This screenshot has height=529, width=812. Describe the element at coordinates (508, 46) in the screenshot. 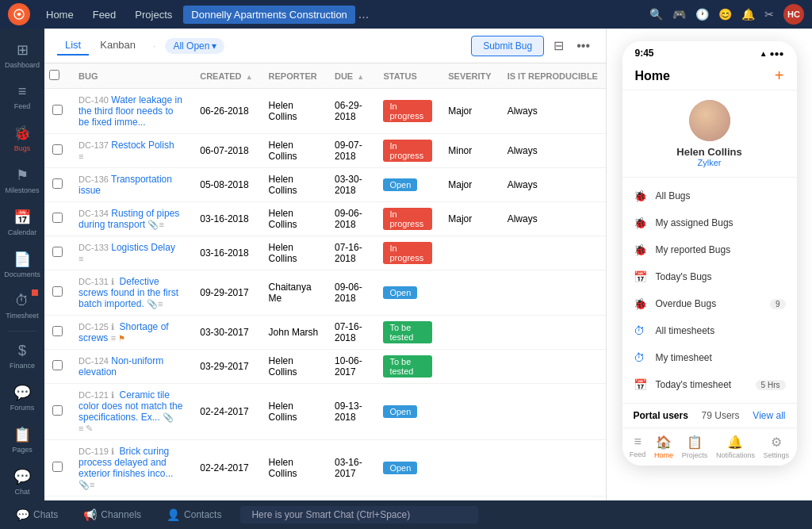

I see `submit-bug-button: Submit Bug` at that location.